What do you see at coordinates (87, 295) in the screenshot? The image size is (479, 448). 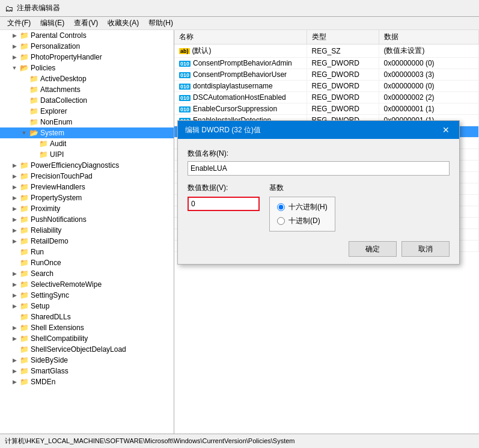 I see `tree-item-settingsync: 📁SettingSync` at bounding box center [87, 295].